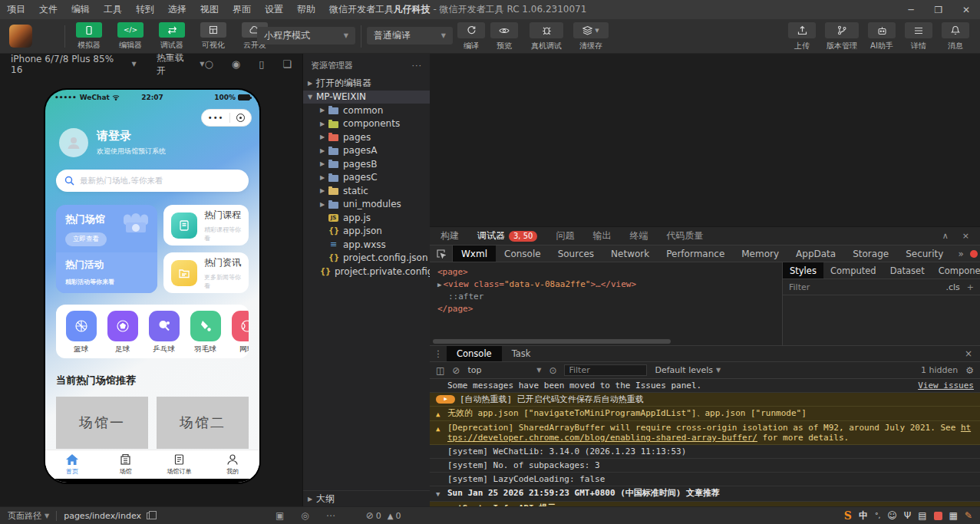 The height and width of the screenshot is (524, 980). Describe the element at coordinates (892, 516) in the screenshot. I see `emoji-icon: ☺` at that location.